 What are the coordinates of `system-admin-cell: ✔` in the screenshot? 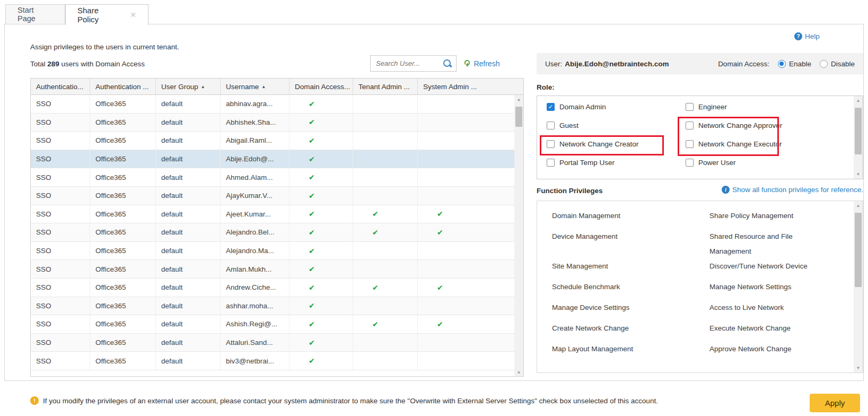 It's located at (471, 324).